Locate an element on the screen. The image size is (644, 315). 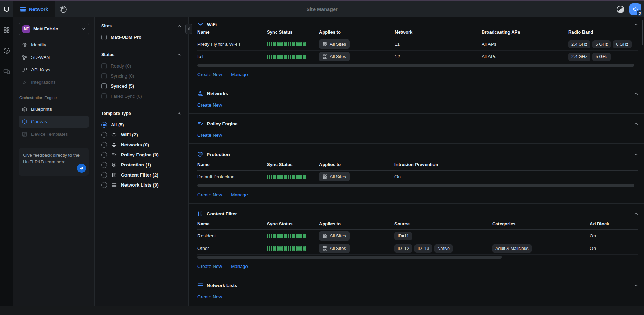
column-header: Network is located at coordinates (438, 32).